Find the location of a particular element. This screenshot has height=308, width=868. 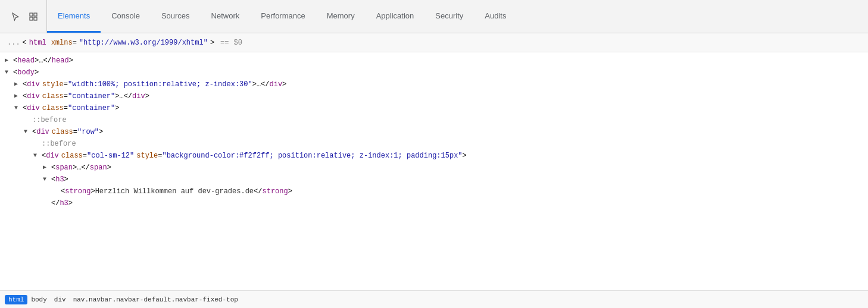

dom-line-span: <span>…</span> is located at coordinates (434, 168).